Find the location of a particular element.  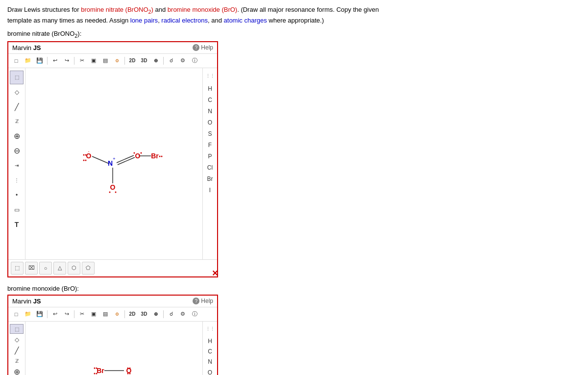

molecule-brono2: N O O O Br is located at coordinates (114, 164).